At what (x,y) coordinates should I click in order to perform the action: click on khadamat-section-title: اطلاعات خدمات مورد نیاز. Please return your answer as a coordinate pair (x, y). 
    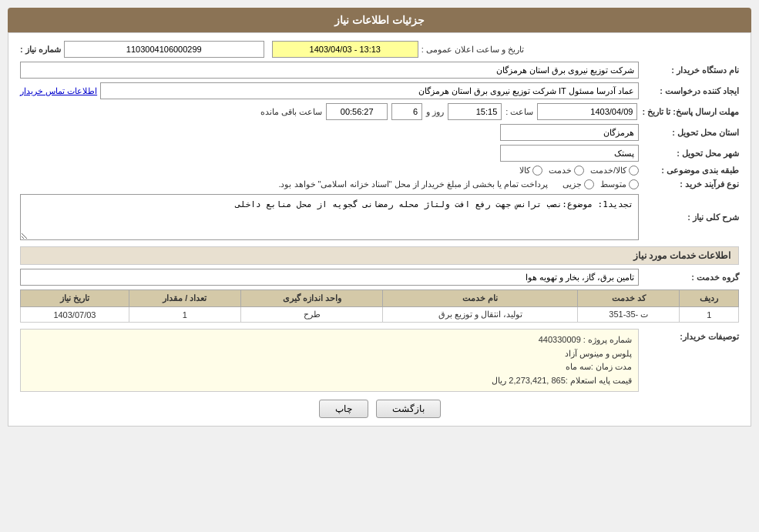
    Looking at the image, I should click on (379, 256).